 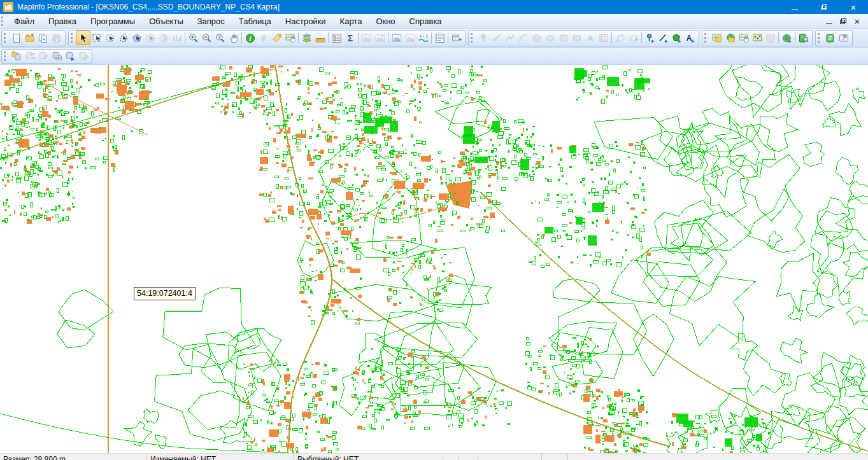 I want to click on open-dbms-table-tool, so click(x=744, y=38).